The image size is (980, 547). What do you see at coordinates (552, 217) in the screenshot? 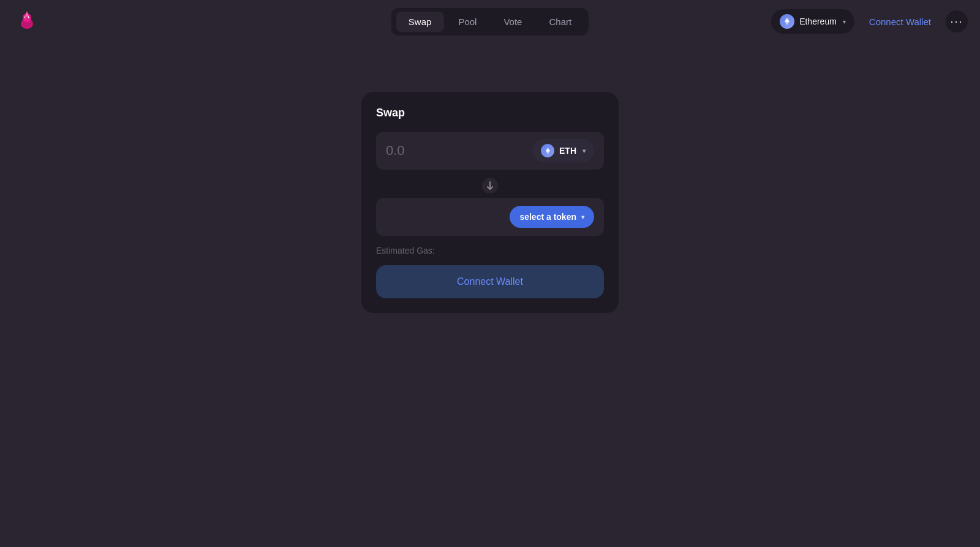
I see `to-token-select: select a token ▾` at bounding box center [552, 217].